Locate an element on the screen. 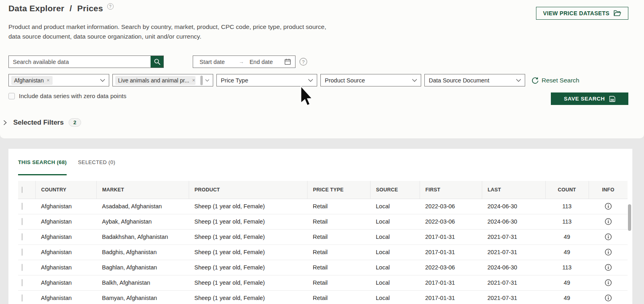  table-row: Afghanistan Badakhshan, Afghanistan Shee… is located at coordinates (323, 237).